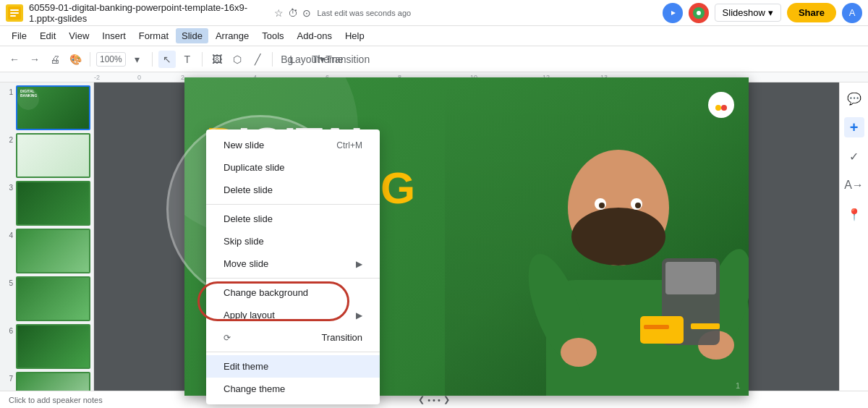  What do you see at coordinates (46, 251) in the screenshot?
I see `slide-thumb-4: 4` at bounding box center [46, 251].